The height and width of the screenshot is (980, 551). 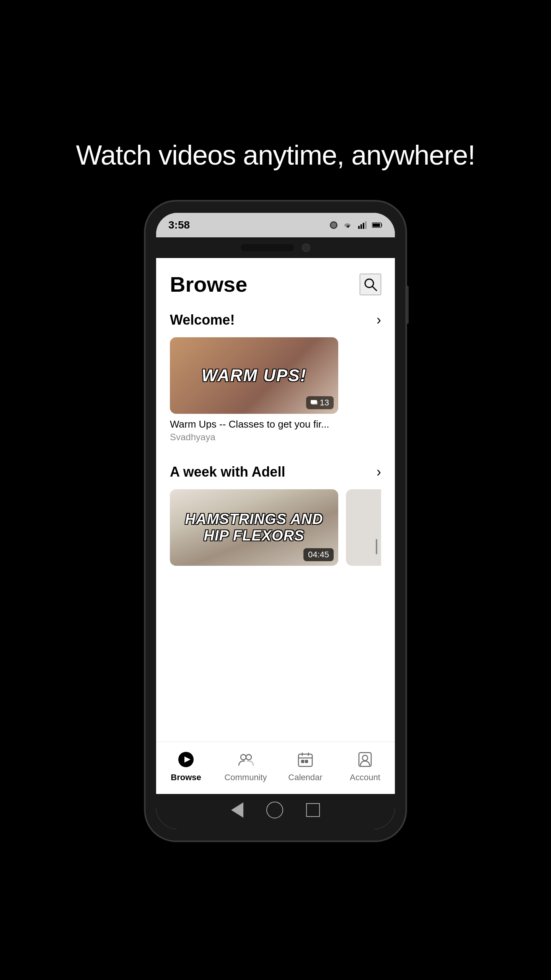 I want to click on section-divider, so click(x=276, y=450).